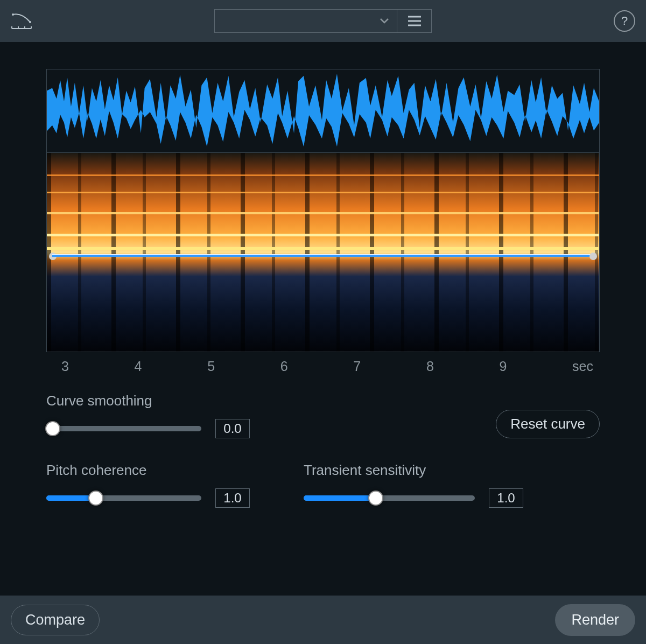 The height and width of the screenshot is (644, 646). I want to click on reset-curve-button: Reset curve, so click(548, 424).